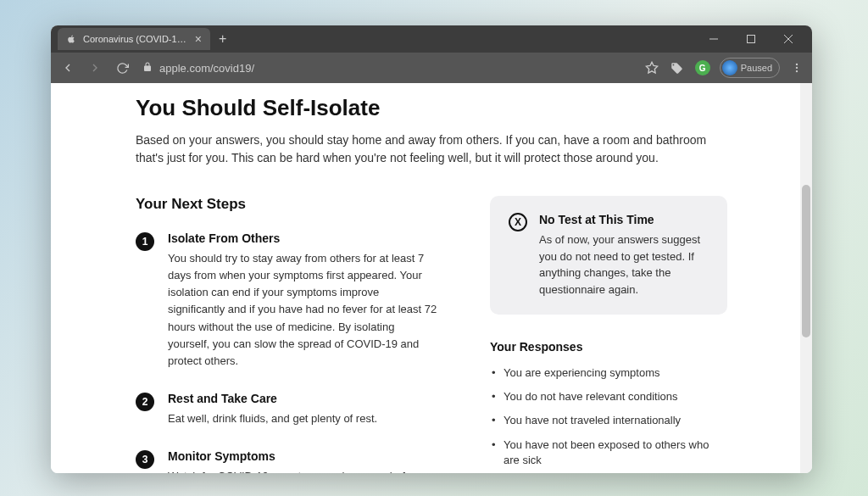  What do you see at coordinates (797, 68) in the screenshot?
I see `menu-icon` at bounding box center [797, 68].